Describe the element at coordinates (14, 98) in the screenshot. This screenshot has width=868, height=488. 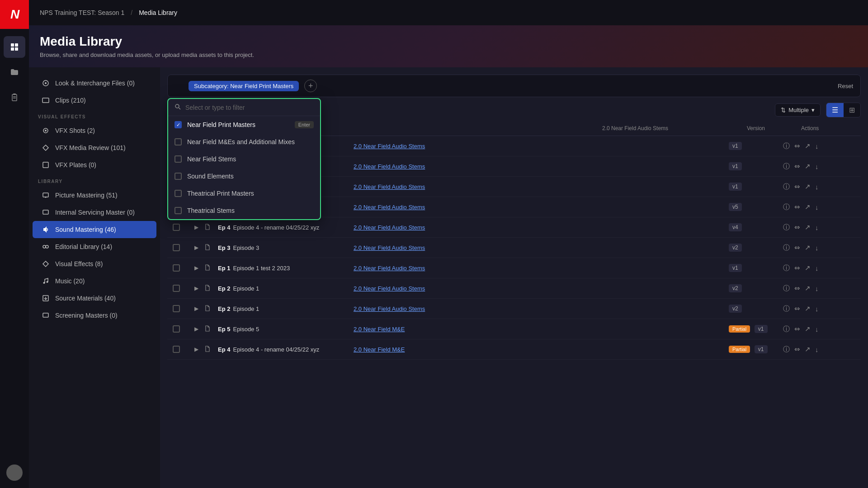
I see `icon-bar-clipboard` at that location.